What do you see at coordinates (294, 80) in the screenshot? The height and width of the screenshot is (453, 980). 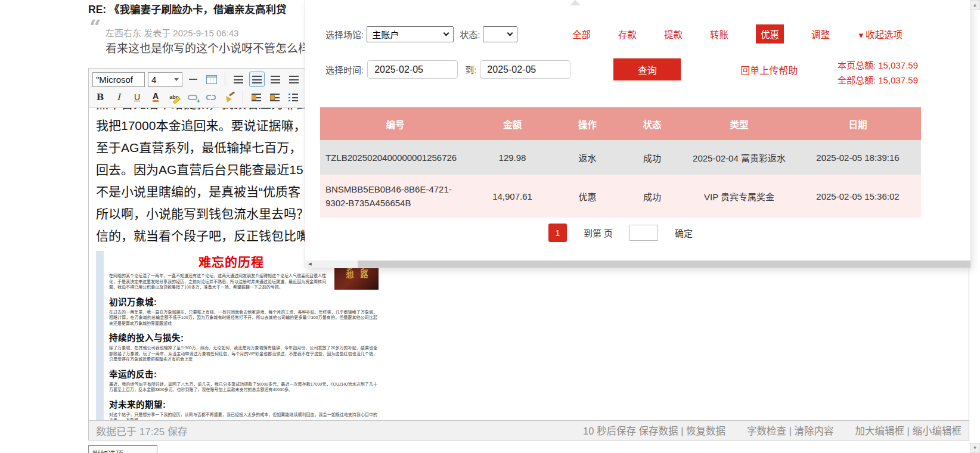 I see `align-justify-icon` at bounding box center [294, 80].